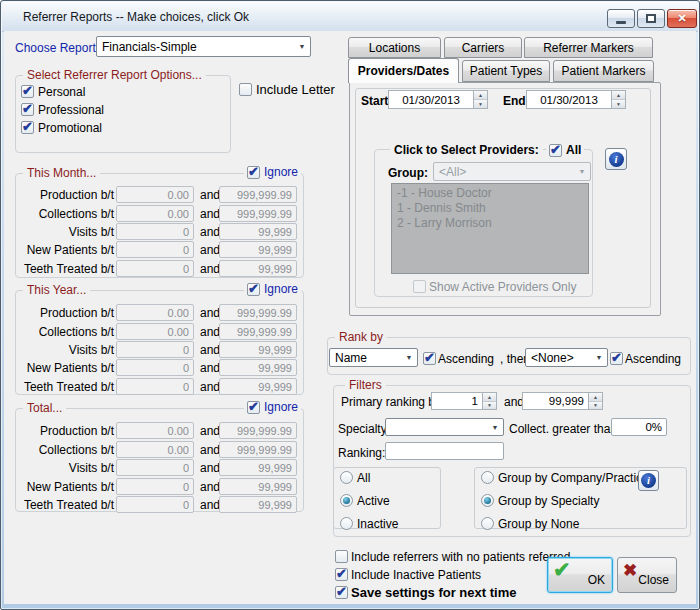 Image resolution: width=700 pixels, height=610 pixels. What do you see at coordinates (246, 90) in the screenshot?
I see `include-letter-checkbox` at bounding box center [246, 90].